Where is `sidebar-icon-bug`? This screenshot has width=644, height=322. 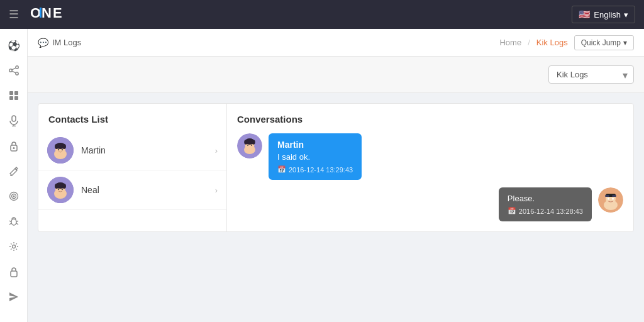
sidebar-icon-bug is located at coordinates (14, 221).